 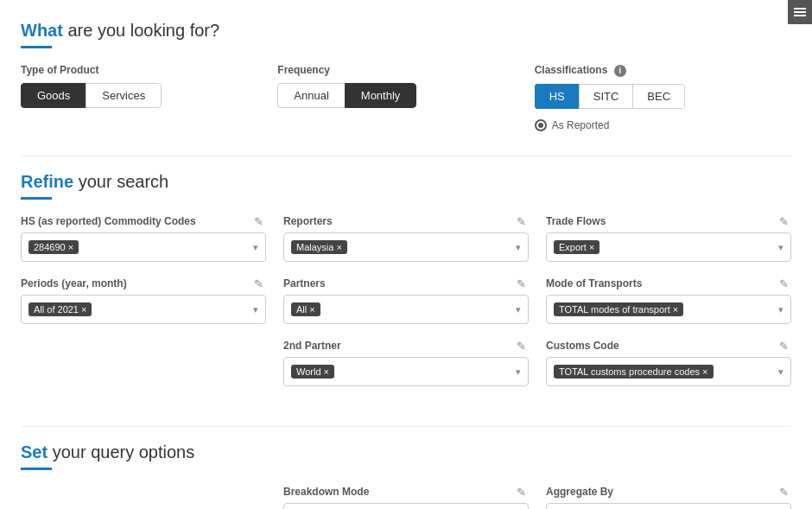 I want to click on partners-chevron: ▾, so click(x=518, y=309).